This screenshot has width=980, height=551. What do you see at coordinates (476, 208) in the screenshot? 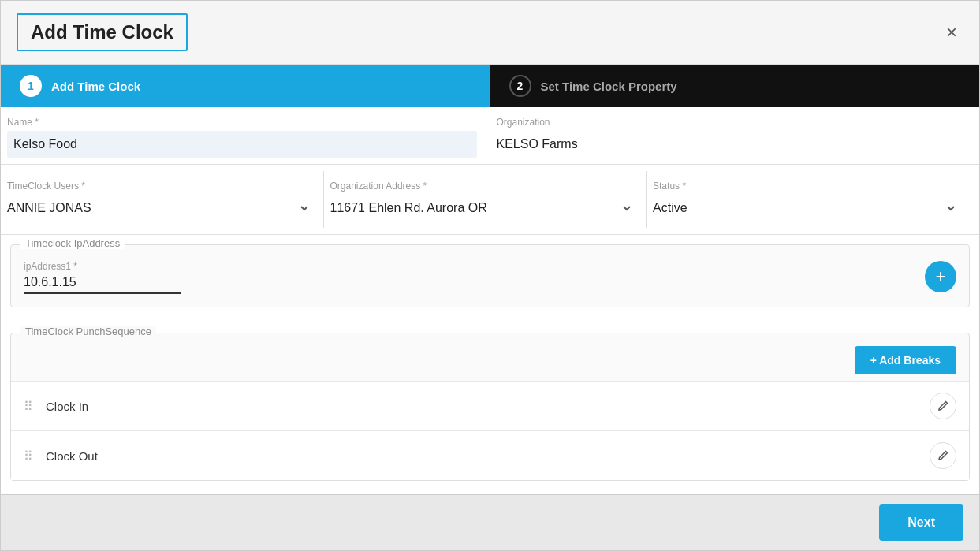
I see `org-address-value: 11671 Ehlen Rd. Aurora OR` at bounding box center [476, 208].